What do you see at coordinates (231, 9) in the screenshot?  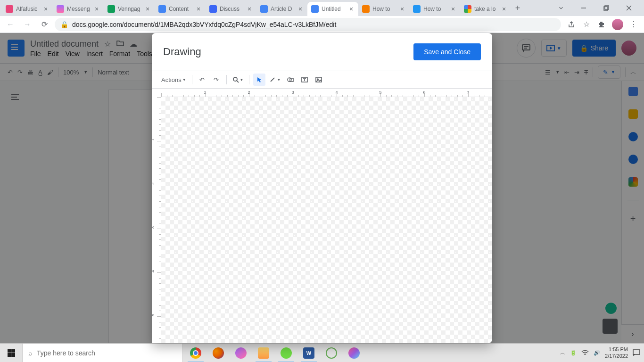 I see `tab-discuss: Discuss×` at bounding box center [231, 9].